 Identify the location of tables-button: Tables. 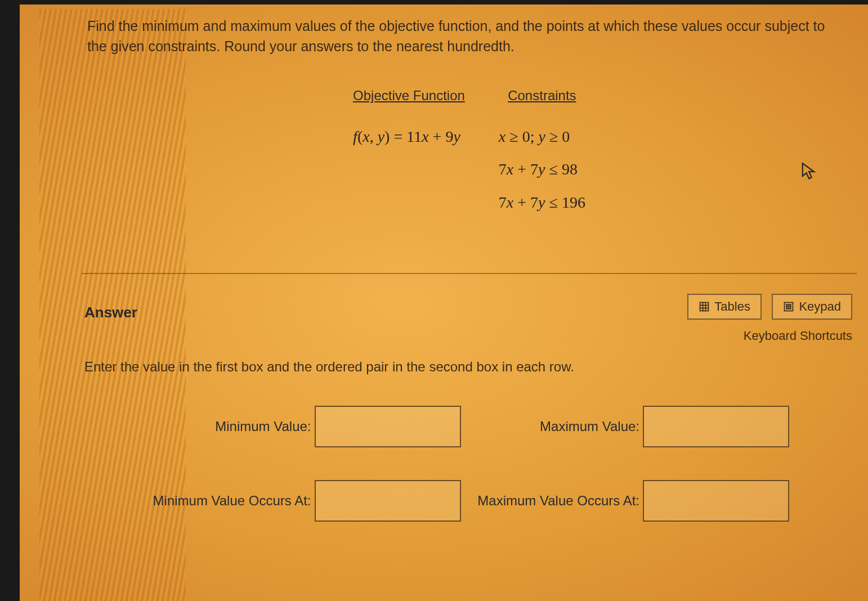
(724, 307).